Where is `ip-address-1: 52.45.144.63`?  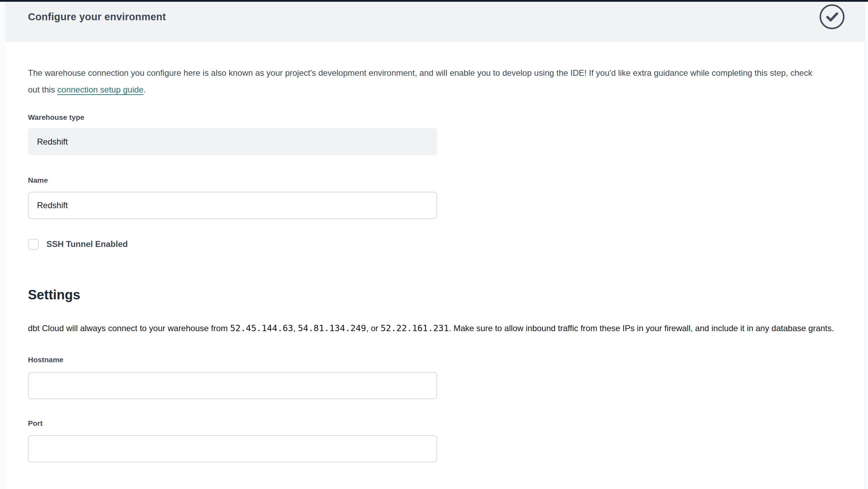 ip-address-1: 52.45.144.63 is located at coordinates (262, 328).